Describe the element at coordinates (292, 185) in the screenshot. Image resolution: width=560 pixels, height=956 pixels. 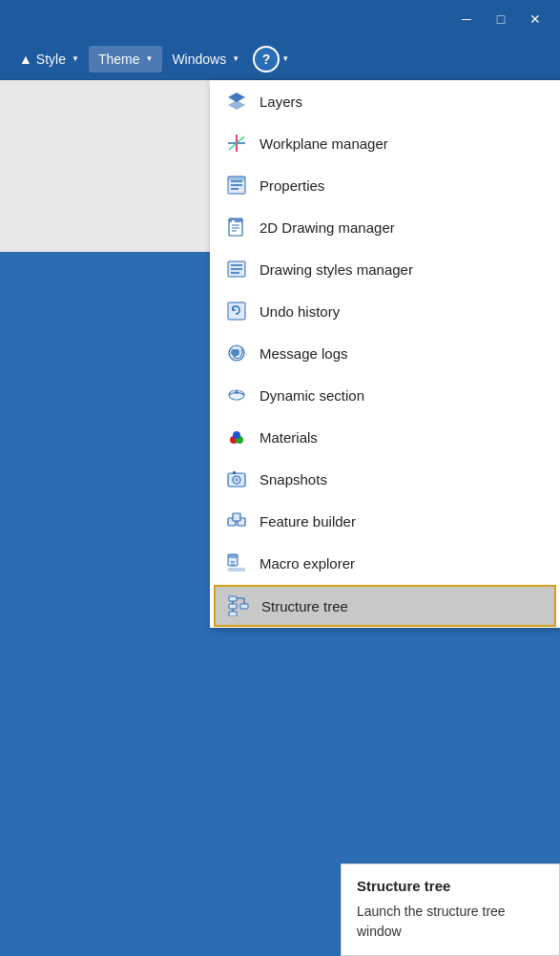
I see `properties-label: Properties` at that location.